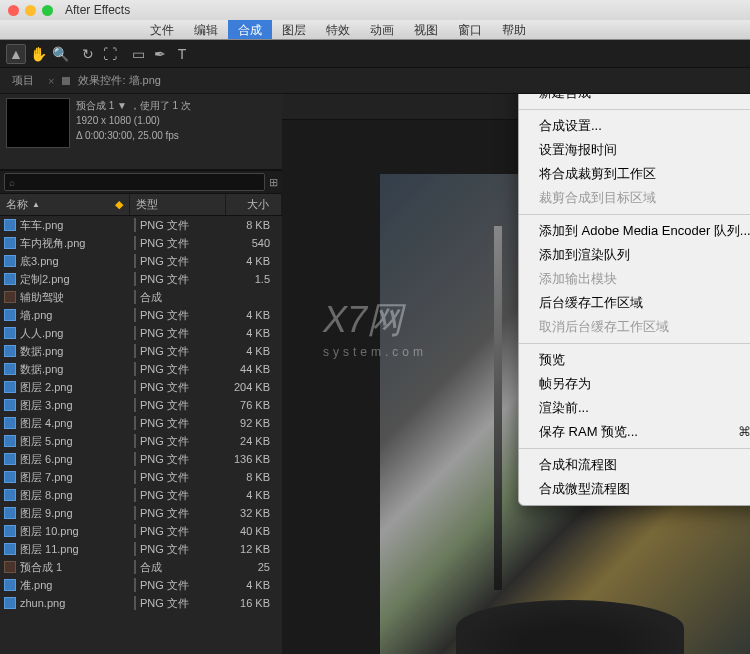 The width and height of the screenshot is (750, 654). What do you see at coordinates (141, 333) in the screenshot?
I see `file-row: 人人.pngPNG 文件4 KB` at bounding box center [141, 333].